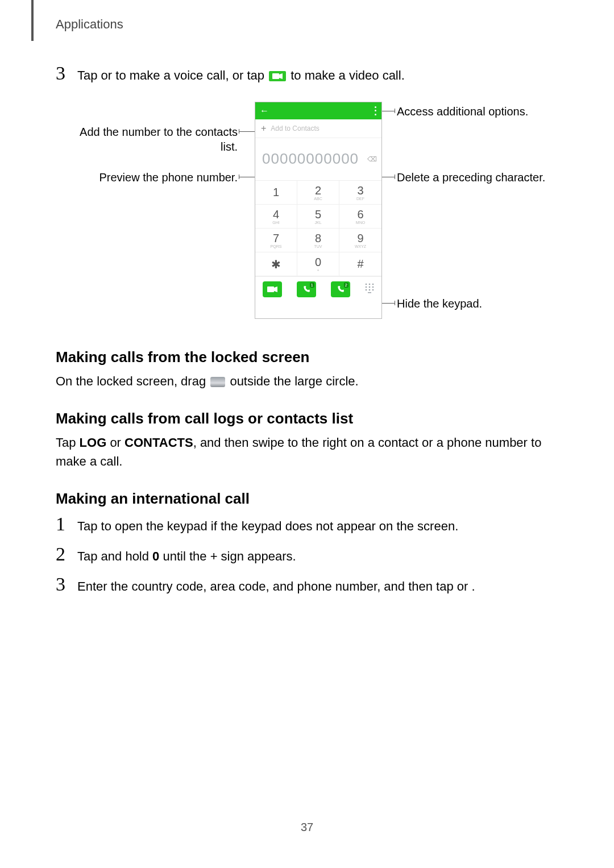 Image resolution: width=614 pixels, height=868 pixels. What do you see at coordinates (360, 264) in the screenshot?
I see `keypad-key: #` at bounding box center [360, 264].